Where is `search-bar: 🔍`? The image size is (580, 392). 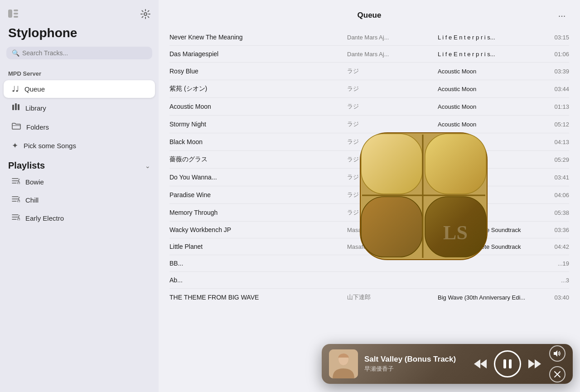 search-bar: 🔍 is located at coordinates (79, 53).